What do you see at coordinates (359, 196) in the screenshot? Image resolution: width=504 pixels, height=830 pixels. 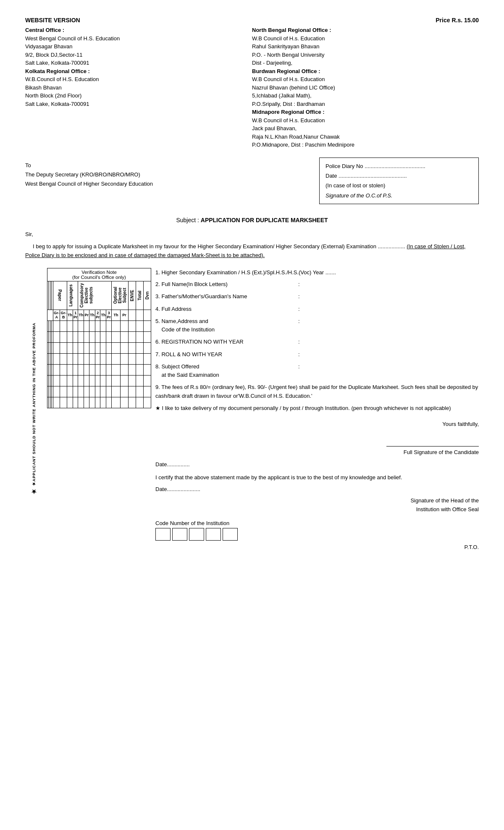 I see `police-diary-line4: Signature of the O.C.of P.S.` at bounding box center [359, 196].